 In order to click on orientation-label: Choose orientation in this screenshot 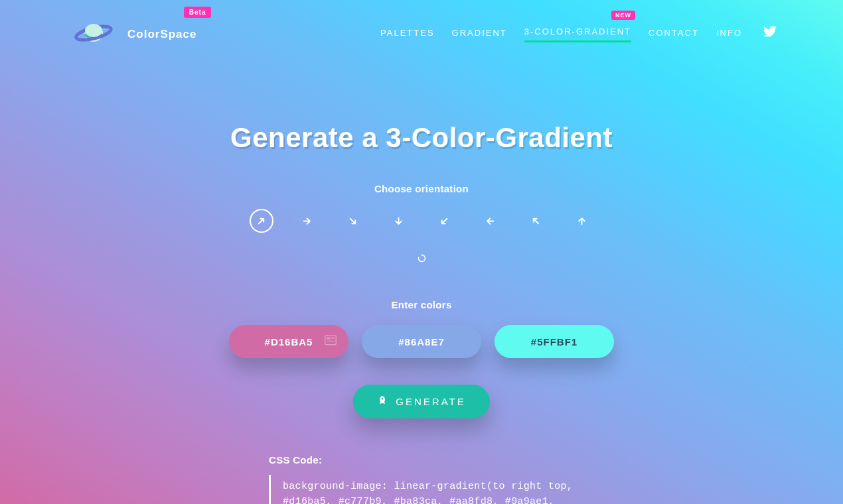, I will do `click(422, 188)`.